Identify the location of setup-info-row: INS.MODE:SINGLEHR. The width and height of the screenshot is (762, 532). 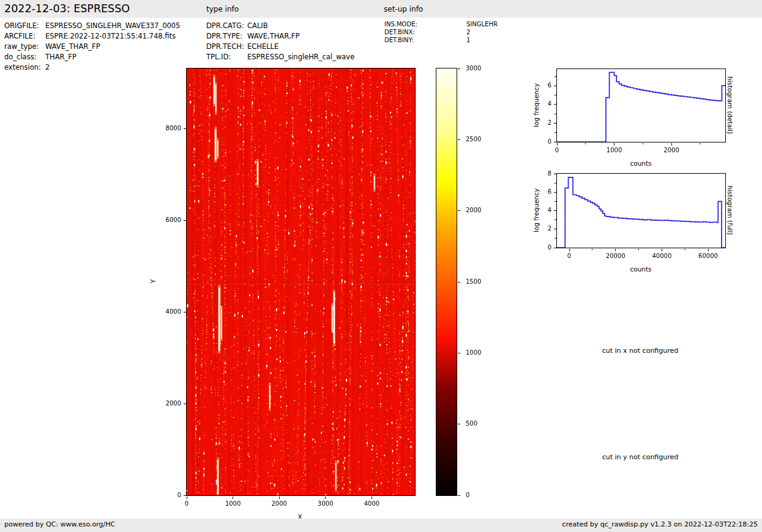
(441, 24).